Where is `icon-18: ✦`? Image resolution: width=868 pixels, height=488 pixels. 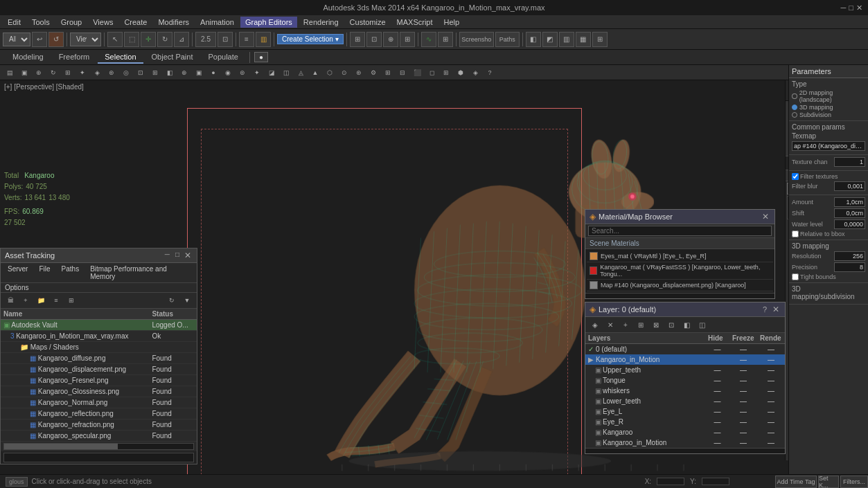 icon-18: ✦ is located at coordinates (257, 73).